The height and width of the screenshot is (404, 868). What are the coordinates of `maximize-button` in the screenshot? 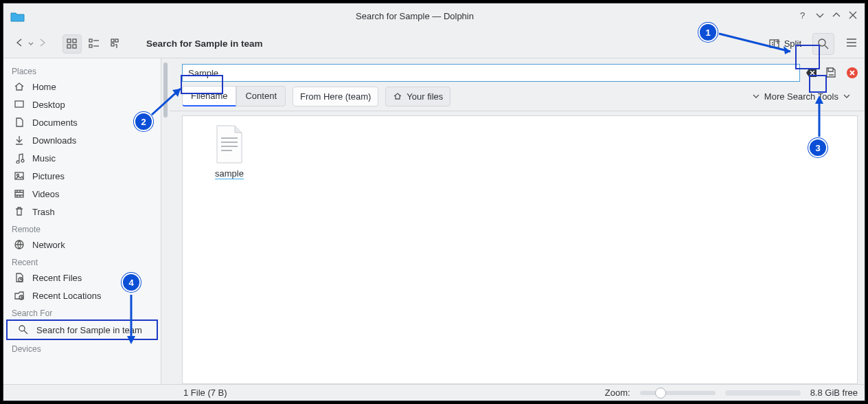 It's located at (836, 16).